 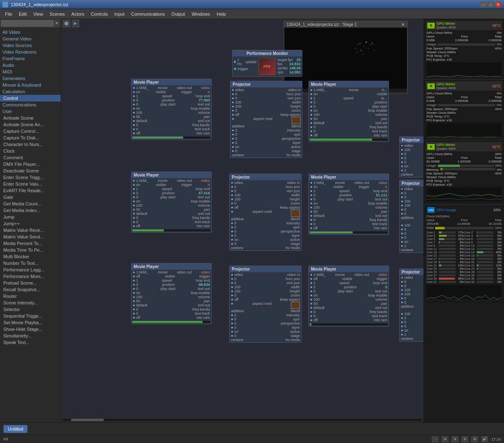 What do you see at coordinates (495, 101) in the screenshot?
I see `gpu2-total: 2.000GB` at bounding box center [495, 101].